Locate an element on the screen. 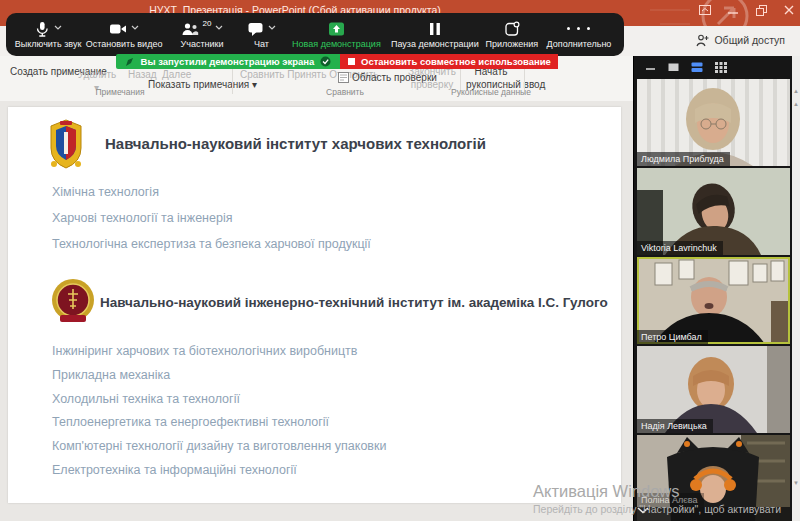  close-window-icon is located at coordinates (789, 10).